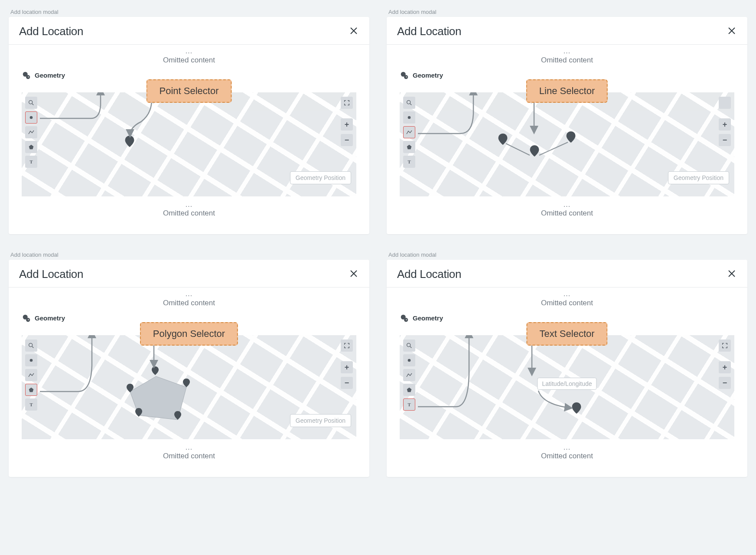 The image size is (756, 555). Describe the element at coordinates (567, 387) in the screenshot. I see `map-wrap: Text Selector T + −` at that location.